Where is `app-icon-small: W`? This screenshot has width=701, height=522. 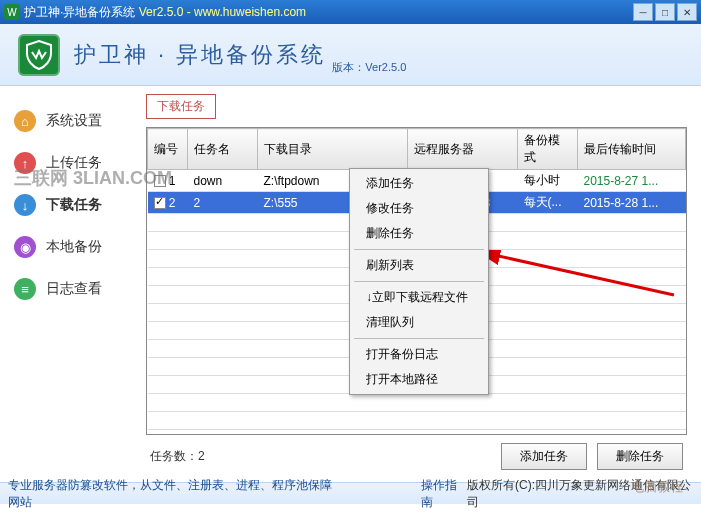
app-icon-small: W is located at coordinates (12, 12).